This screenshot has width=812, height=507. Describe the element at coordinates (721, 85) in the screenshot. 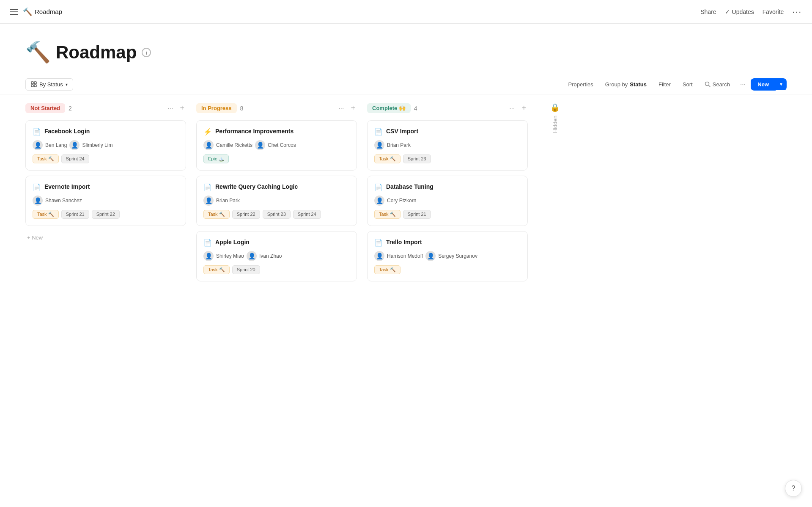

I see `search-label: Search` at that location.